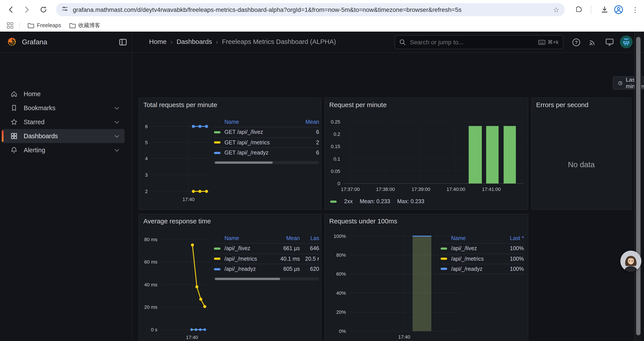  What do you see at coordinates (89, 26) in the screenshot?
I see `bookmark-label: 收藏博客` at bounding box center [89, 26].